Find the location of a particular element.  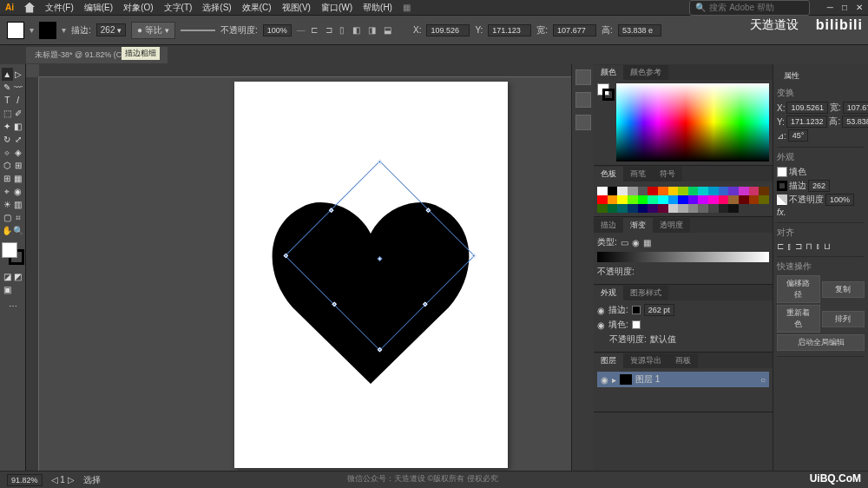

prop-h-field: 53.8385 is located at coordinates (855, 122).